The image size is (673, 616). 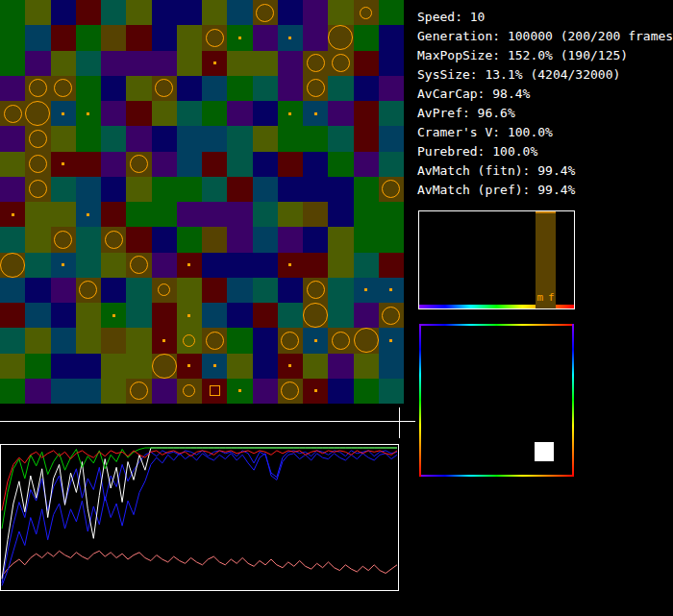 What do you see at coordinates (545, 113) in the screenshot?
I see `stat-line: AvPref: 96.6%` at bounding box center [545, 113].